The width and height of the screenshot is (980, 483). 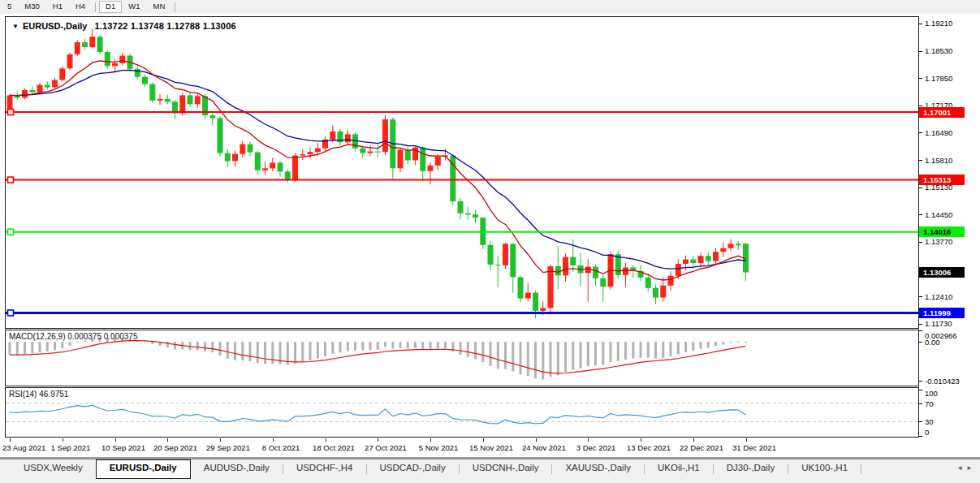 I want to click on timeframe-button-d1: D1, so click(x=110, y=6).